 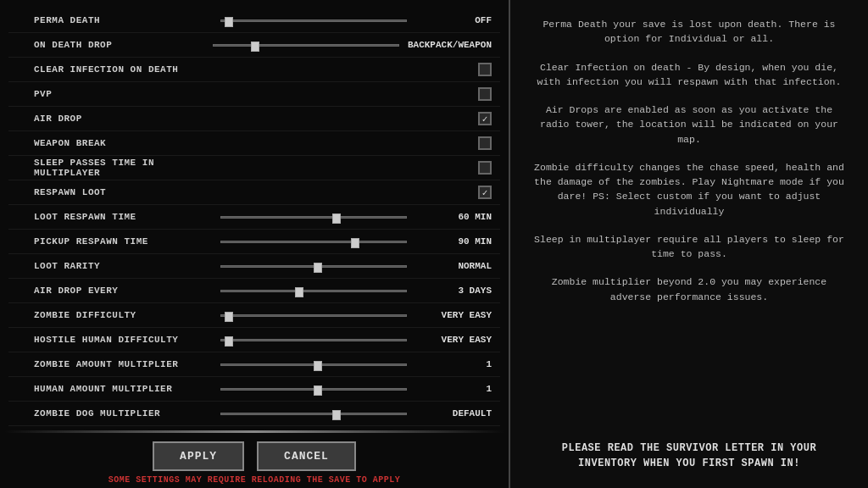 What do you see at coordinates (453, 266) in the screenshot?
I see `setting-value: NORMAL` at bounding box center [453, 266].